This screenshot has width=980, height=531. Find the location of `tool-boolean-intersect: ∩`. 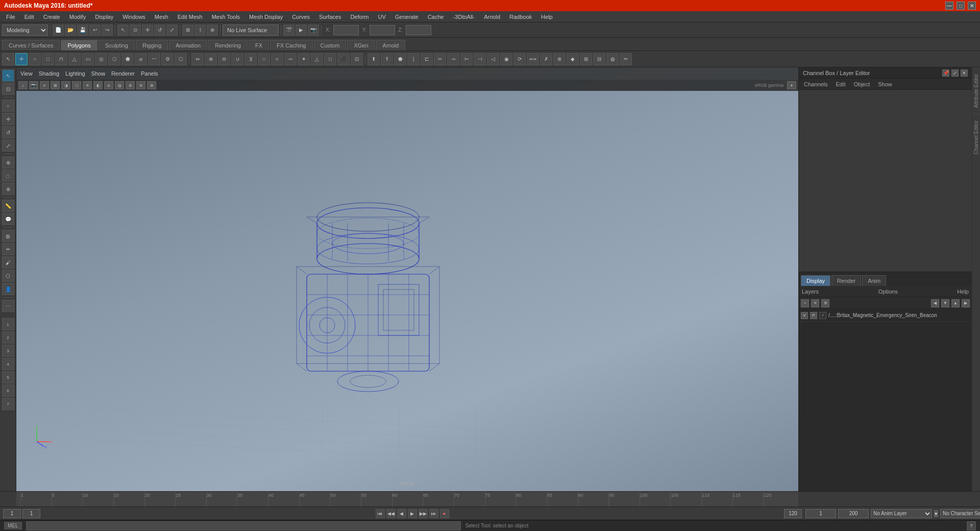

tool-boolean-intersect: ∩ is located at coordinates (264, 59).